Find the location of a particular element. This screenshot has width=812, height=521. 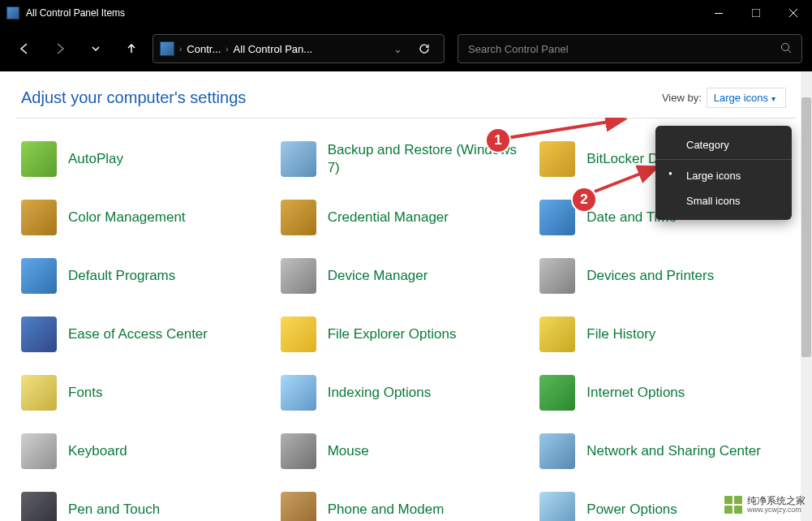

cp-item-label: Mouse is located at coordinates (349, 451).